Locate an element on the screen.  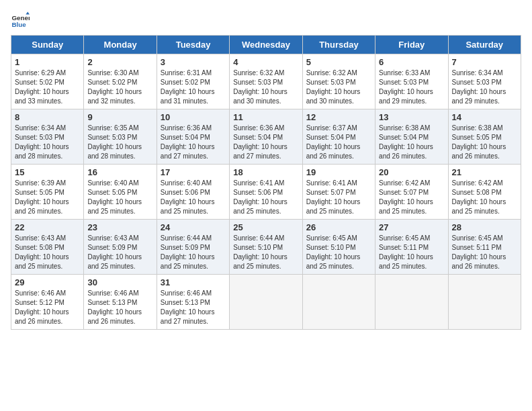
svg-text: Blue is located at coordinates (19, 24).